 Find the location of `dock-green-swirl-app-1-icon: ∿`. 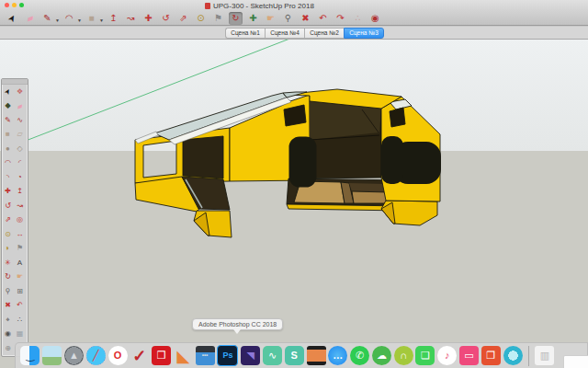

dock-green-swirl-app-1-icon: ∿ is located at coordinates (272, 355).